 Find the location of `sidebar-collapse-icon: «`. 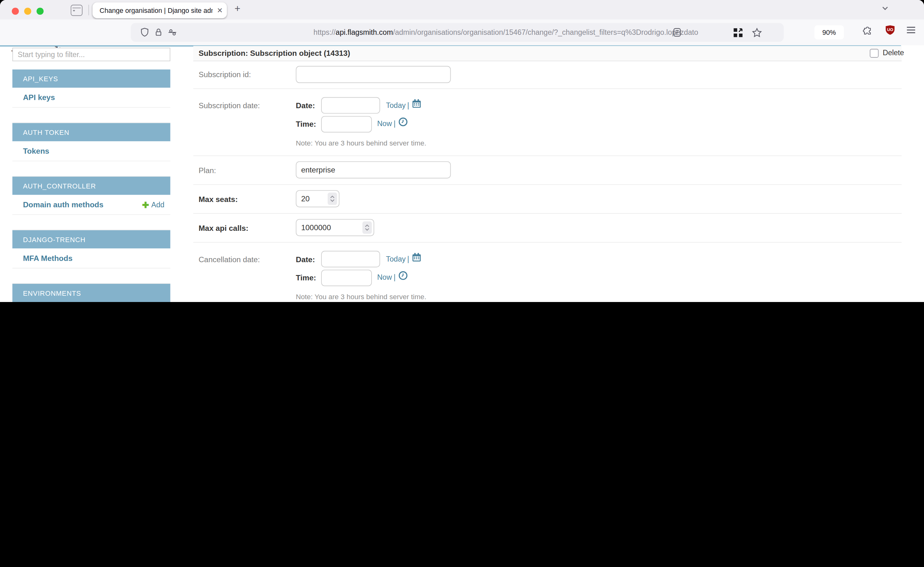

sidebar-collapse-icon: « is located at coordinates (5, 302).